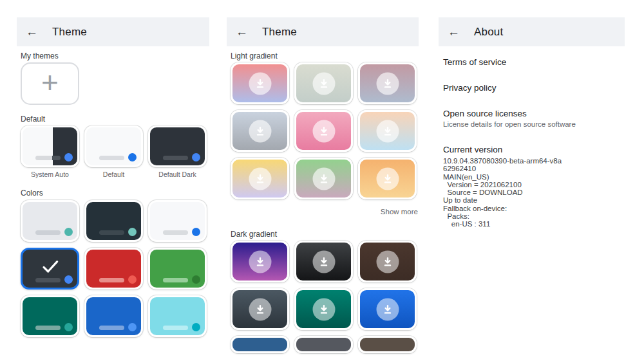  I want to click on dark-gradient-grid, so click(323, 297).